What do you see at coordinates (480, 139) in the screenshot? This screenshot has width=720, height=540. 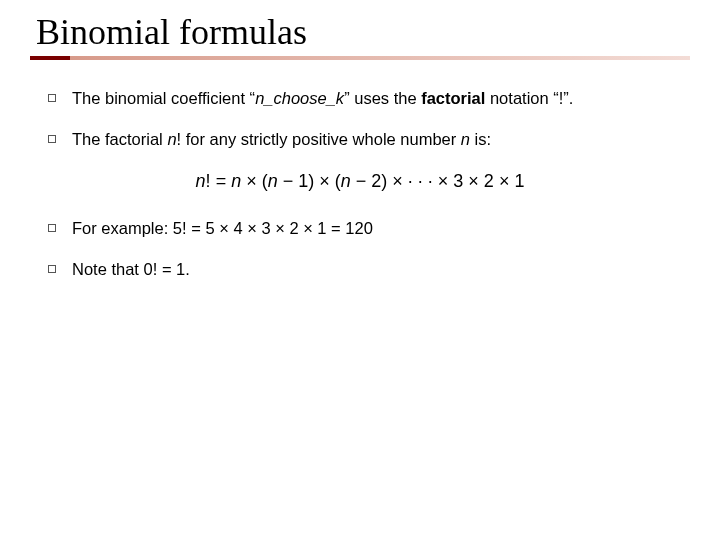 I see `text: is:` at bounding box center [480, 139].